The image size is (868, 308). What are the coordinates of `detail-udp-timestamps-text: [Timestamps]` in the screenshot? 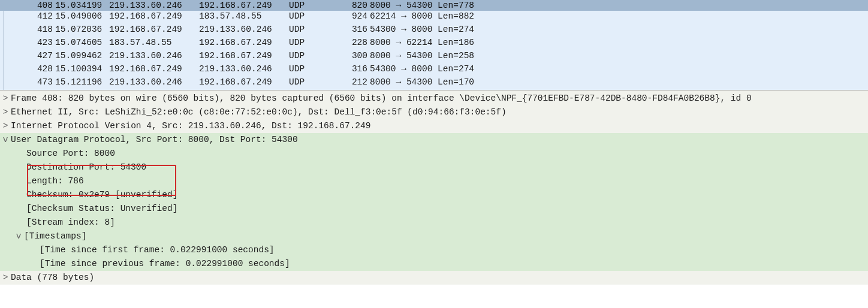 It's located at (55, 236).